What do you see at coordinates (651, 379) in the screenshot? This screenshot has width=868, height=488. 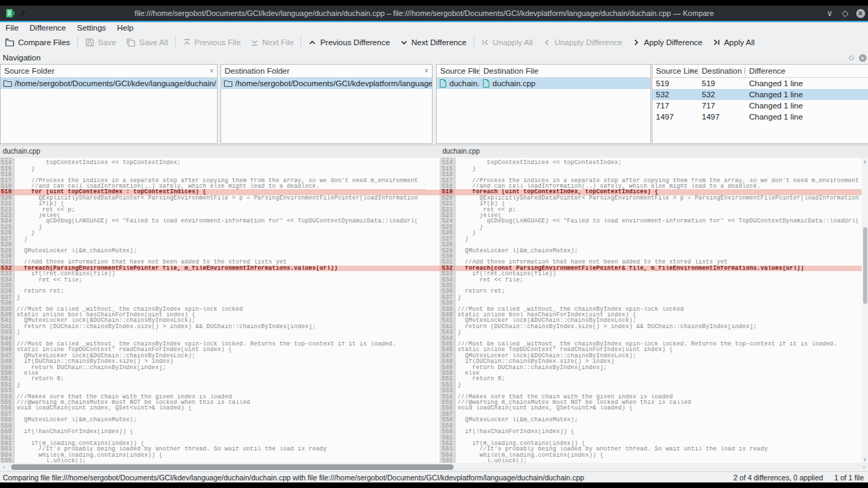 I see `code-line-551: 551 return 0;` at bounding box center [651, 379].